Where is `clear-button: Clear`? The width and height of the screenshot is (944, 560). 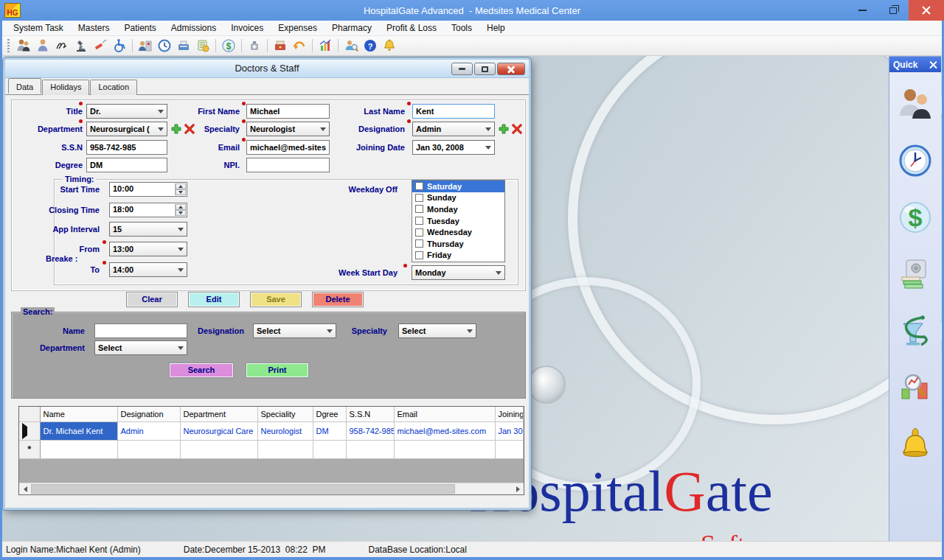 clear-button: Clear is located at coordinates (152, 299).